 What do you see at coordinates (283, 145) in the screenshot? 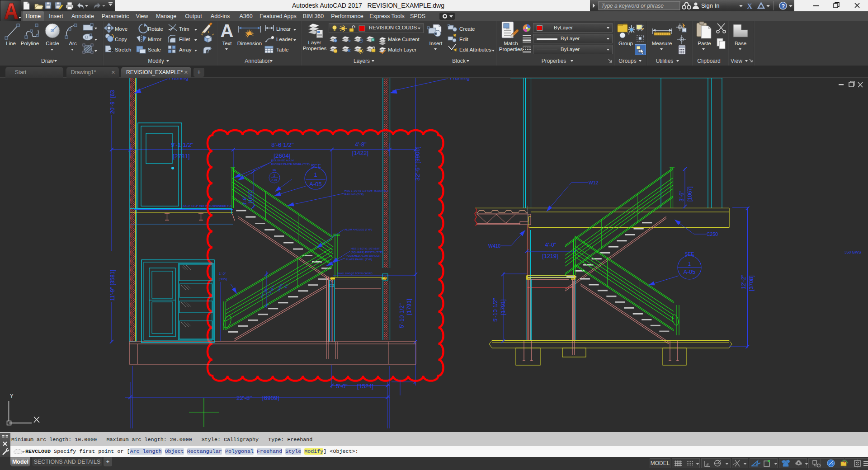
I see `svg-text: 8'-6 1/2"` at bounding box center [283, 145].